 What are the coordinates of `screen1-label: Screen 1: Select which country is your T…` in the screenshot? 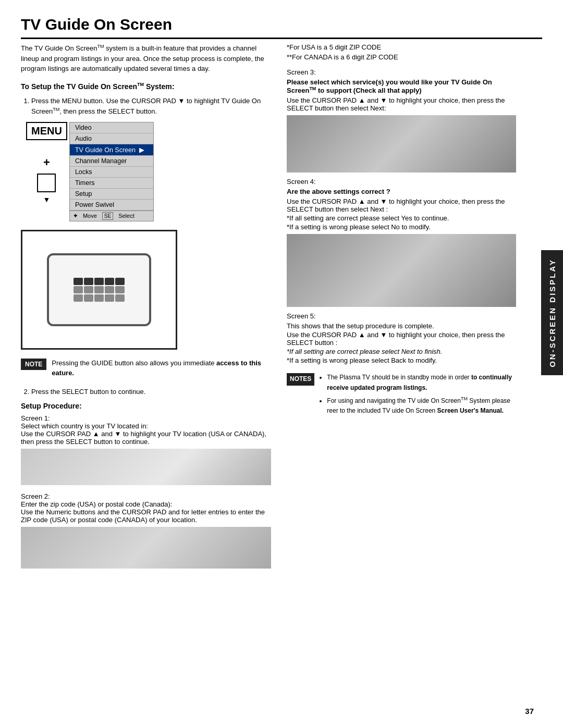 It's located at (146, 430).